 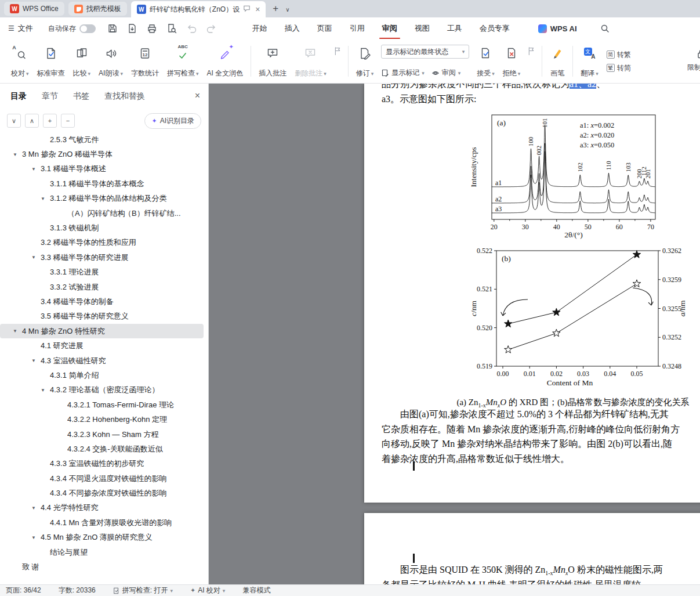 I want to click on figure-caption: (a) Zn1-xMnxO 的 XRD 图；(b)晶格常数与掺杂浓度的变化关系, so click(x=532, y=403).